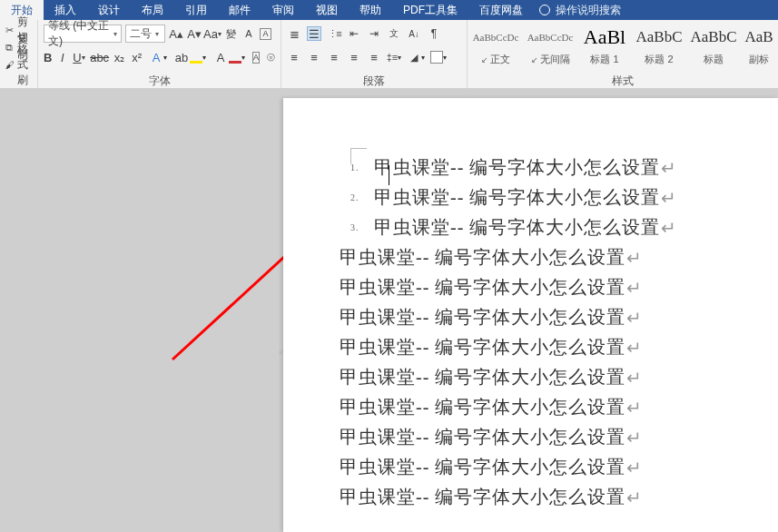 The width and height of the screenshot is (778, 532). What do you see at coordinates (759, 37) in the screenshot?
I see `style-preview: AaB` at bounding box center [759, 37].